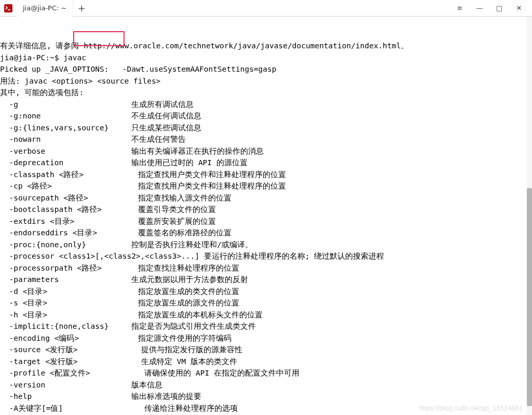 The height and width of the screenshot is (415, 532). I want to click on maximize-button: □, so click(499, 8).